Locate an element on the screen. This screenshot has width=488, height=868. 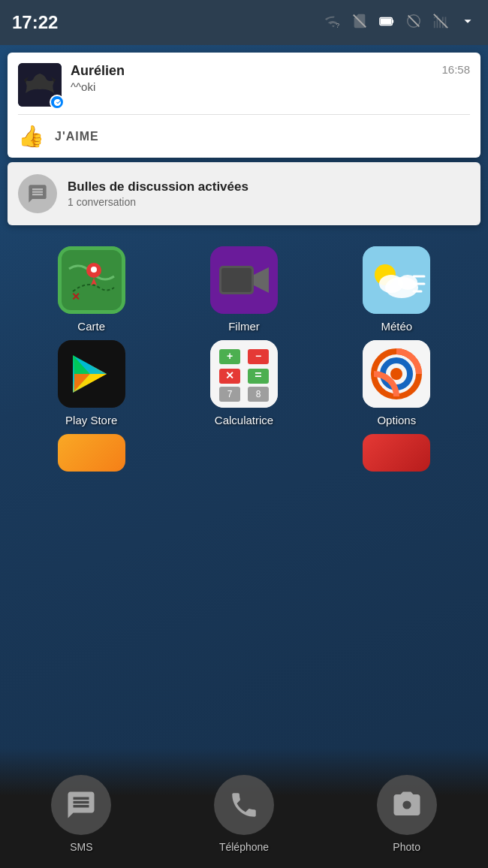
notif2-subtitle: 1 conversation is located at coordinates (269, 202).